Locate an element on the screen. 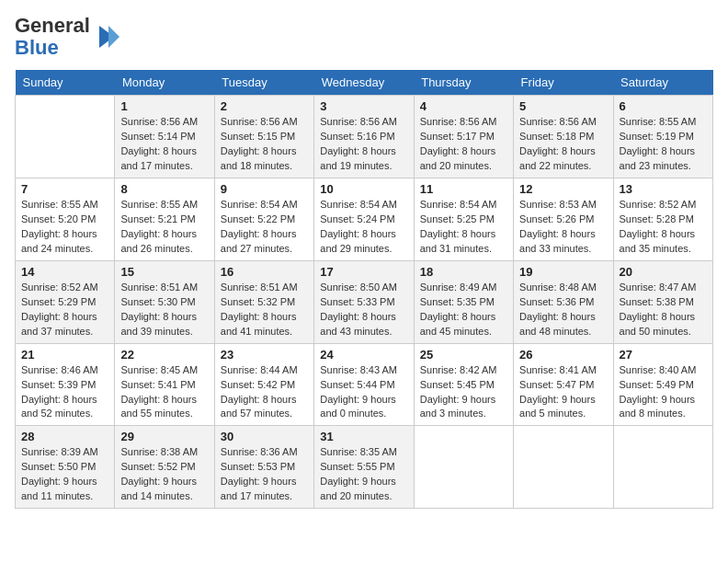  calendar-week-row: 1 Sunrise: 8:56 AMSunset: 5:14 PMDayligh… is located at coordinates (364, 137).